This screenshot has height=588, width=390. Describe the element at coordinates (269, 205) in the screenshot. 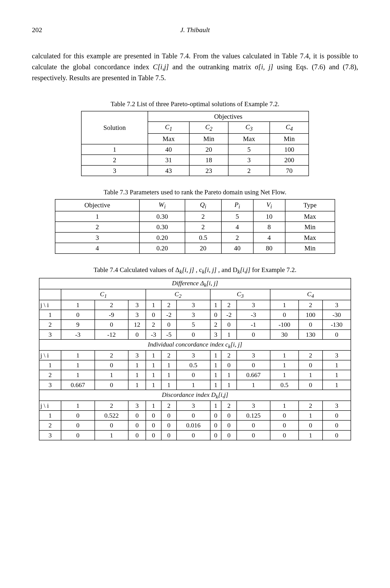

I see `header-v: Vi` at that location.